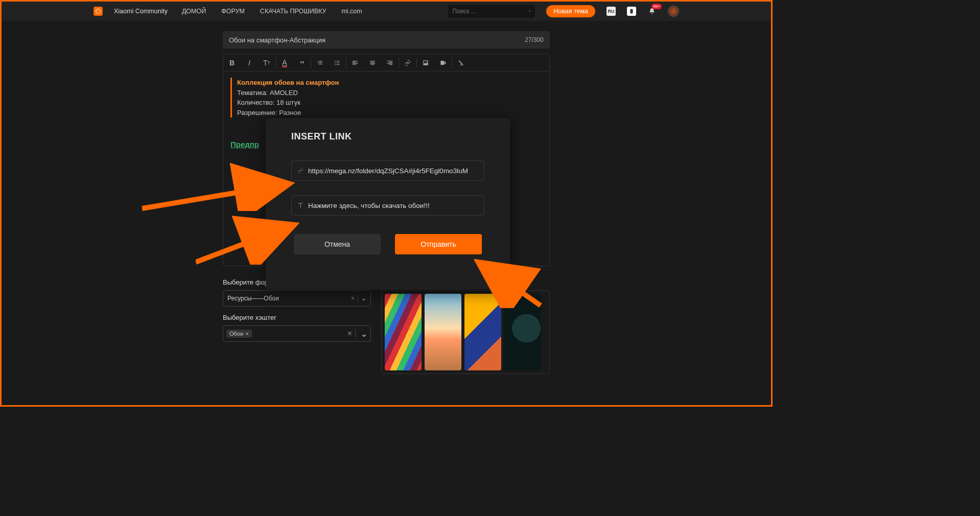  Describe the element at coordinates (652, 11) in the screenshot. I see `notifications-button: 99+` at that location.